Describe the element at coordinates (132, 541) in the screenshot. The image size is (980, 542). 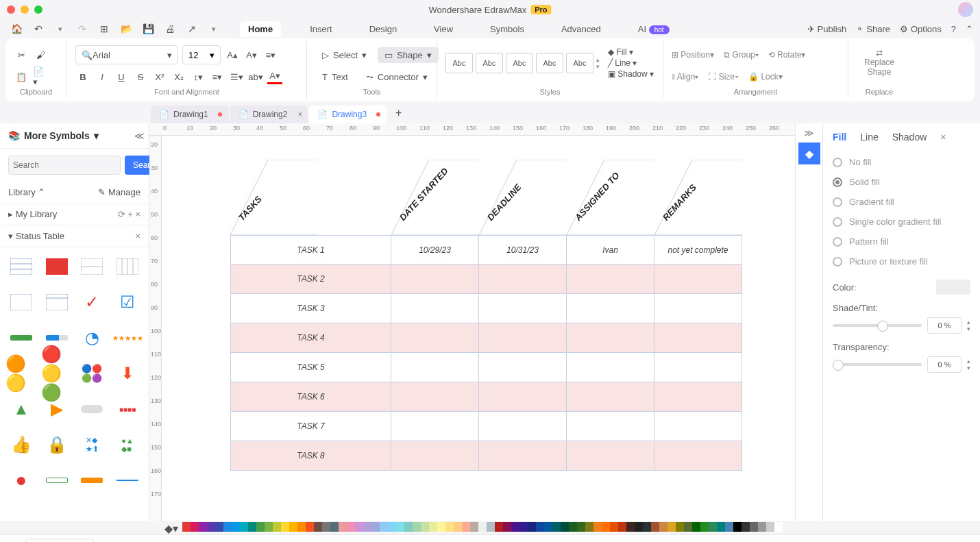
I see `page-tab: Page-1` at that location.